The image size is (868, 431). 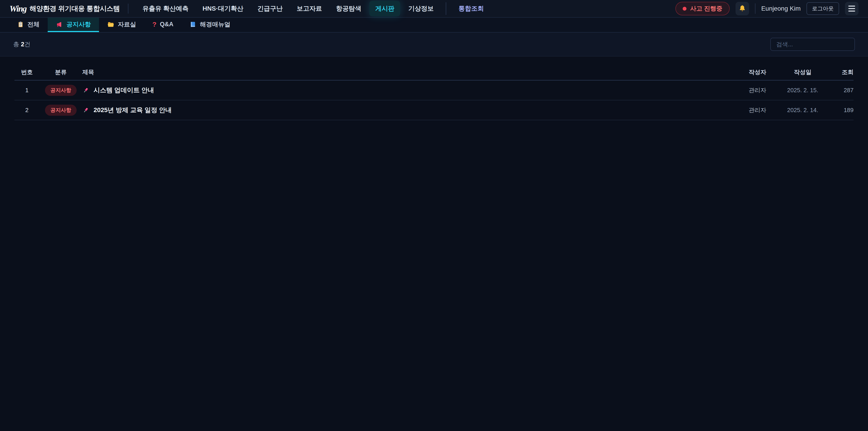 What do you see at coordinates (702, 9) in the screenshot?
I see `incident-status-badge: 사고 진행중` at bounding box center [702, 9].